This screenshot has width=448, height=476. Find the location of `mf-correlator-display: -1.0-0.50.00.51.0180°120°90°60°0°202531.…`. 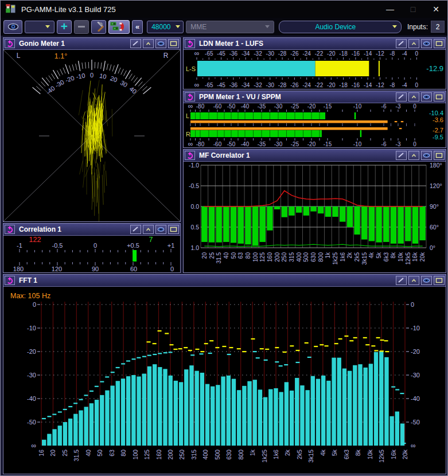

mf-correlator-display: -1.0-0.50.00.51.0180°120°90°60°0°202531.… is located at coordinates (314, 217).